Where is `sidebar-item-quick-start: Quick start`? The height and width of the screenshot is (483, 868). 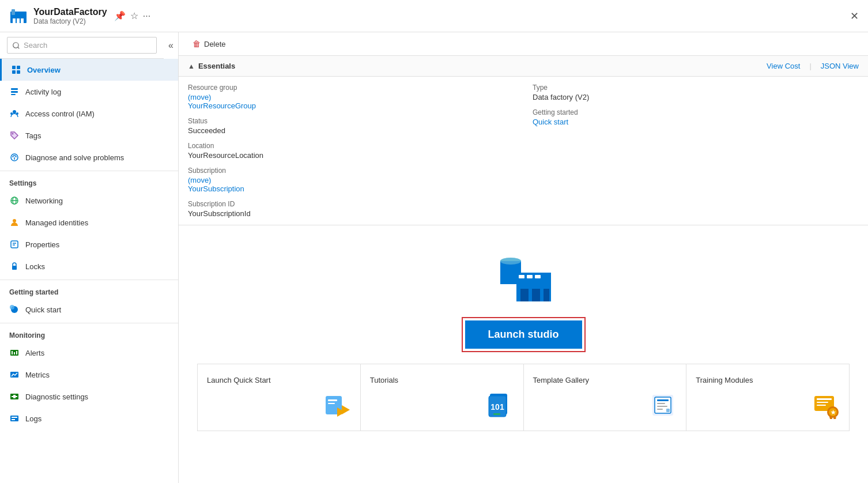
sidebar-item-quick-start: Quick start is located at coordinates (89, 310).